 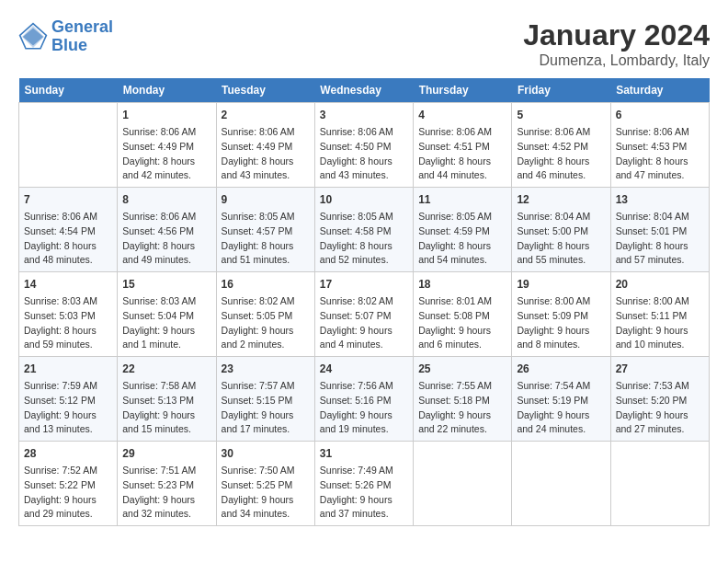 What do you see at coordinates (265, 90) in the screenshot?
I see `weekday-header: Tuesday` at bounding box center [265, 90].